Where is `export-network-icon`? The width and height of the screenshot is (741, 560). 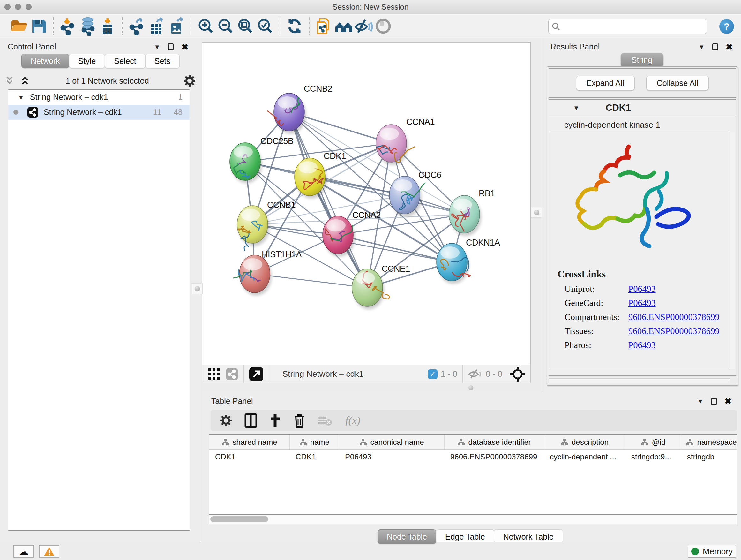
export-network-icon is located at coordinates (137, 26).